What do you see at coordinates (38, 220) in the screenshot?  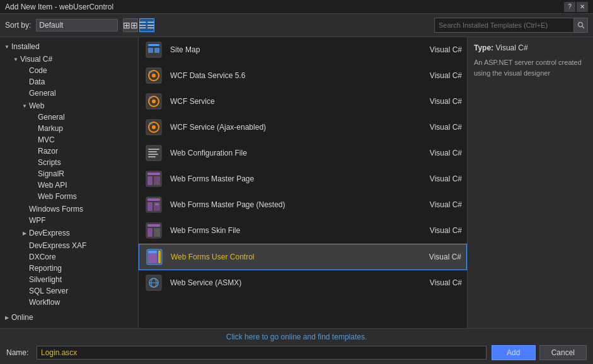 I see `wpf-label: WPF` at bounding box center [38, 220].